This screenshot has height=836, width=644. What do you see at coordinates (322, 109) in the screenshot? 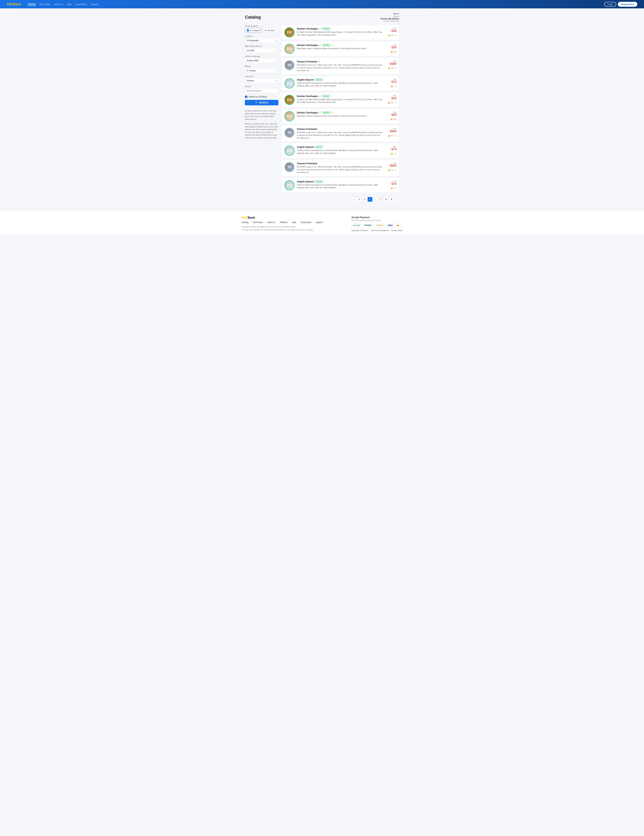
I see `content-grid: Social Network ✓ ● Instagram ▶ YouTube L…` at bounding box center [322, 109].